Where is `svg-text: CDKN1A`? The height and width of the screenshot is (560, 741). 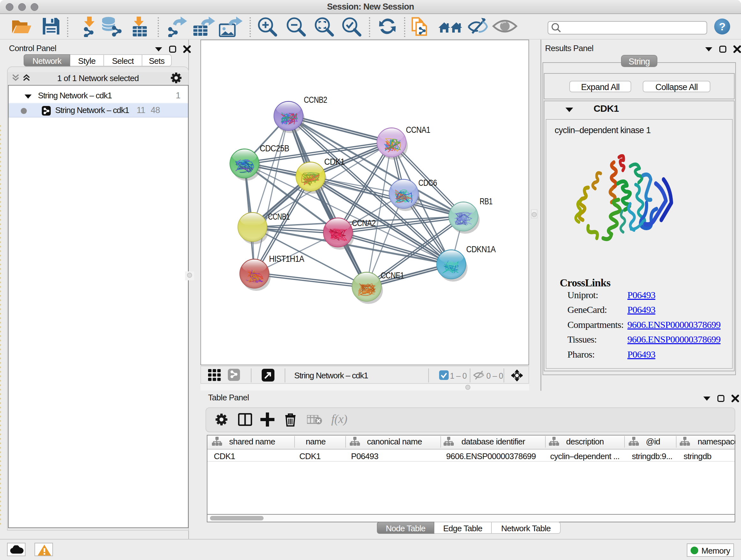 svg-text: CDKN1A is located at coordinates (481, 249).